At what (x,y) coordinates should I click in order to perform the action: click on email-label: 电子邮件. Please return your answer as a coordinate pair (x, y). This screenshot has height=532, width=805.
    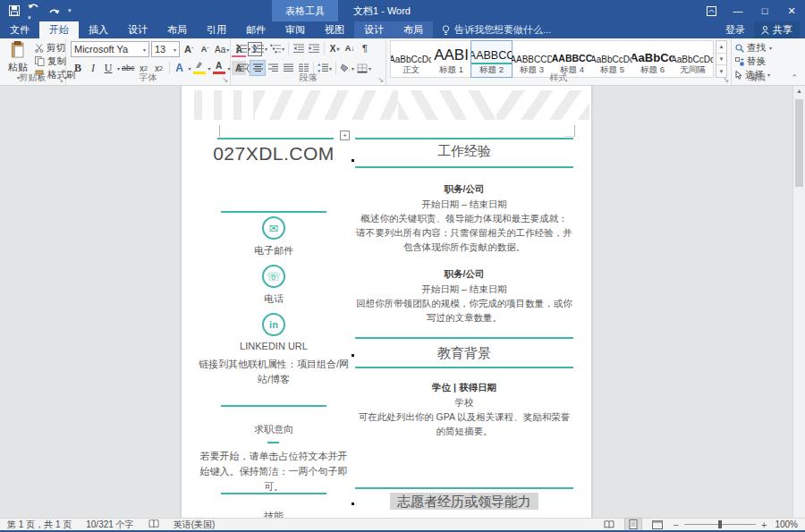
    Looking at the image, I should click on (274, 250).